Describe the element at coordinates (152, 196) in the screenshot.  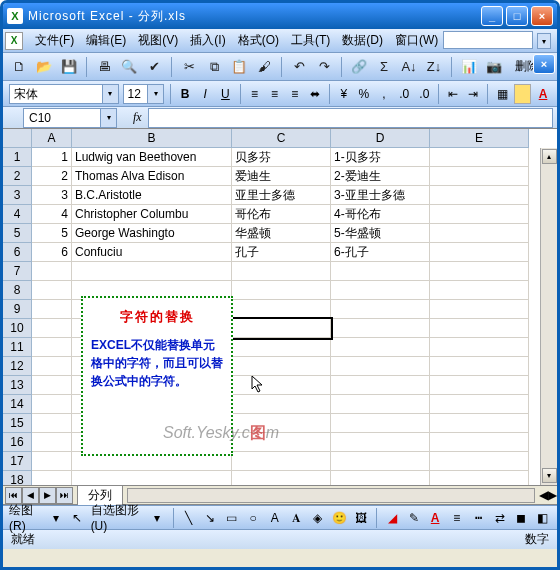
I see `cell-B3: B.C.Aristotle` at that location.